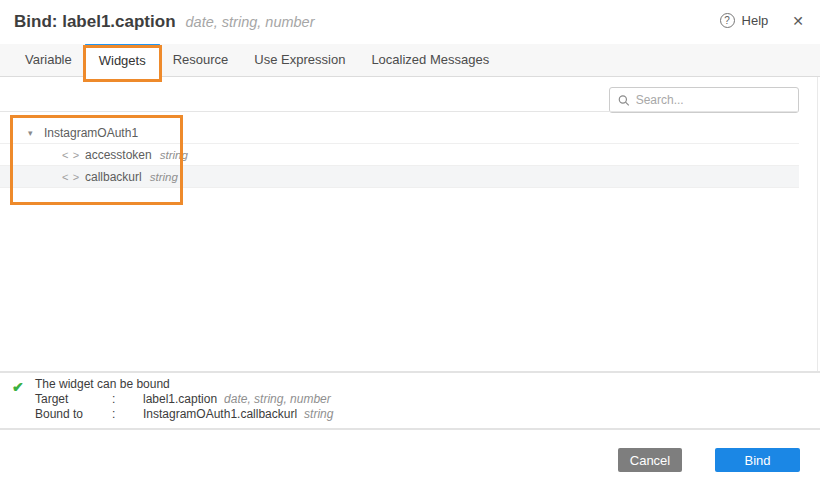 The image size is (820, 486). What do you see at coordinates (48, 60) in the screenshot?
I see `tab-variable: Variable` at bounding box center [48, 60].